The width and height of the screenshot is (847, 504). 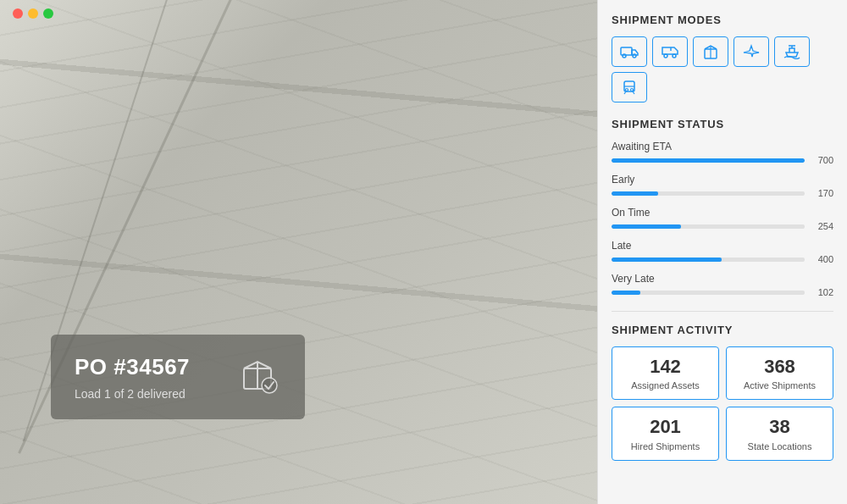 What do you see at coordinates (722, 180) in the screenshot?
I see `status-label: Early` at bounding box center [722, 180].